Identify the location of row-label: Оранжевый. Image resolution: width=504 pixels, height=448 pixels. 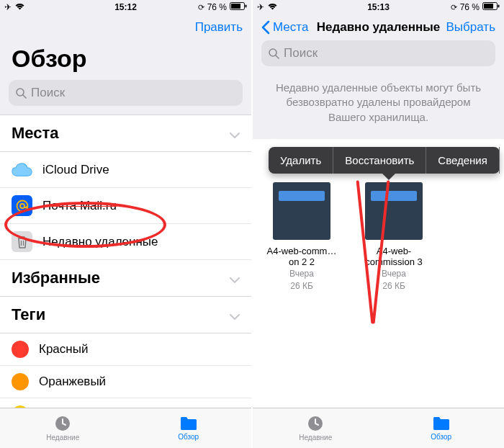
(72, 382).